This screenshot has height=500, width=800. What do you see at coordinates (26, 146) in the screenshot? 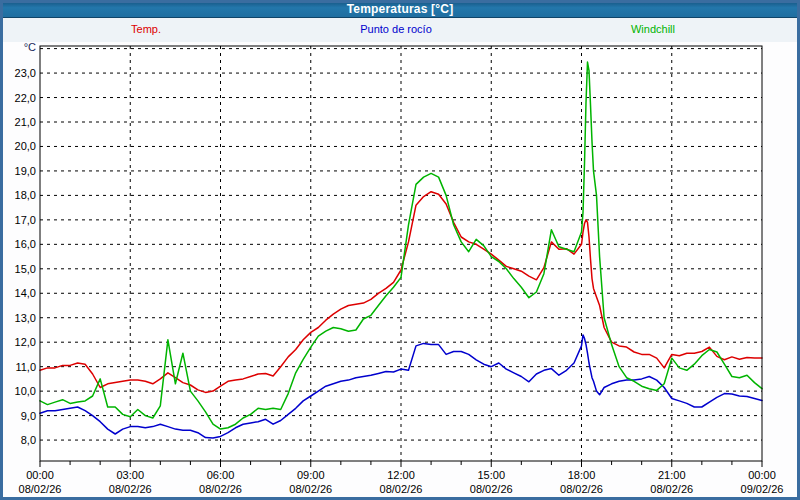
I see `y-tick-label: 20,0` at bounding box center [26, 146].